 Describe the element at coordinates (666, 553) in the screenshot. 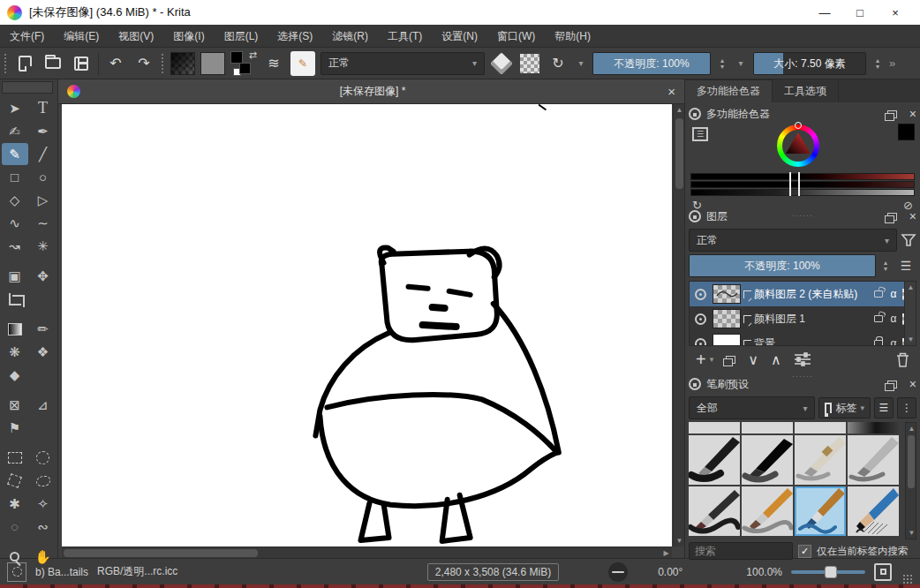

I see `scroll-right-icon: ▶` at that location.